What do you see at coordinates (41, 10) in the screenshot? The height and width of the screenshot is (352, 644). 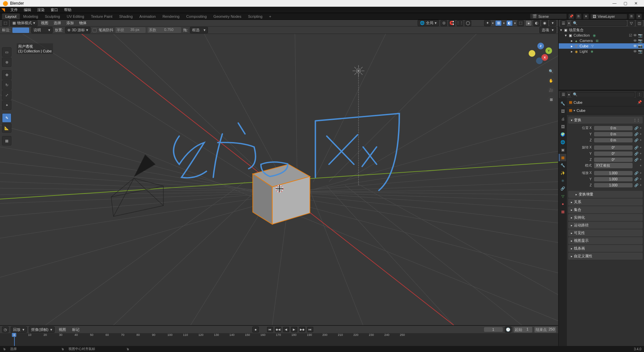 I see `menu-render: 渲染` at bounding box center [41, 10].